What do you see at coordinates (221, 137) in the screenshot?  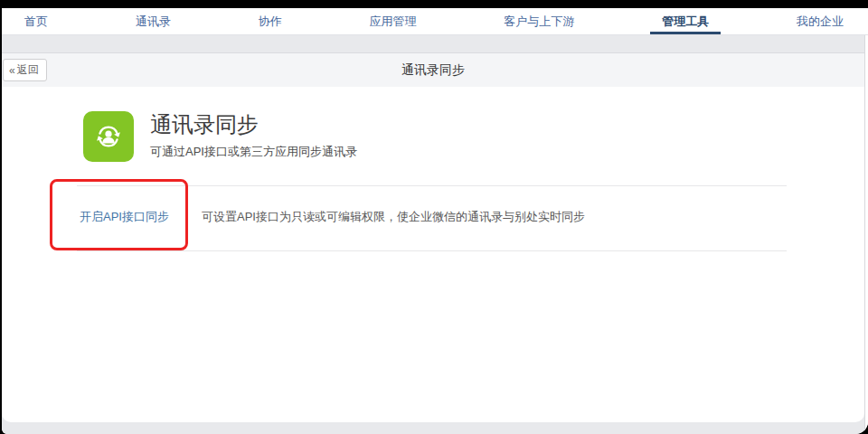 I see `feature-header: 通讯录同步 可通过API接口或第三方应用同步通讯录` at bounding box center [221, 137].